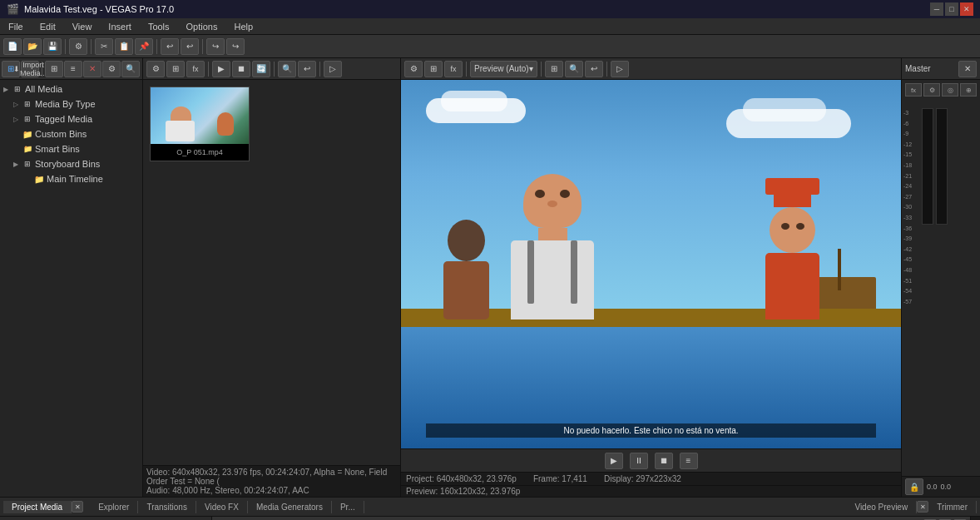 This screenshot has height=520, width=980. I want to click on tab-transitions: Transitions, so click(167, 508).